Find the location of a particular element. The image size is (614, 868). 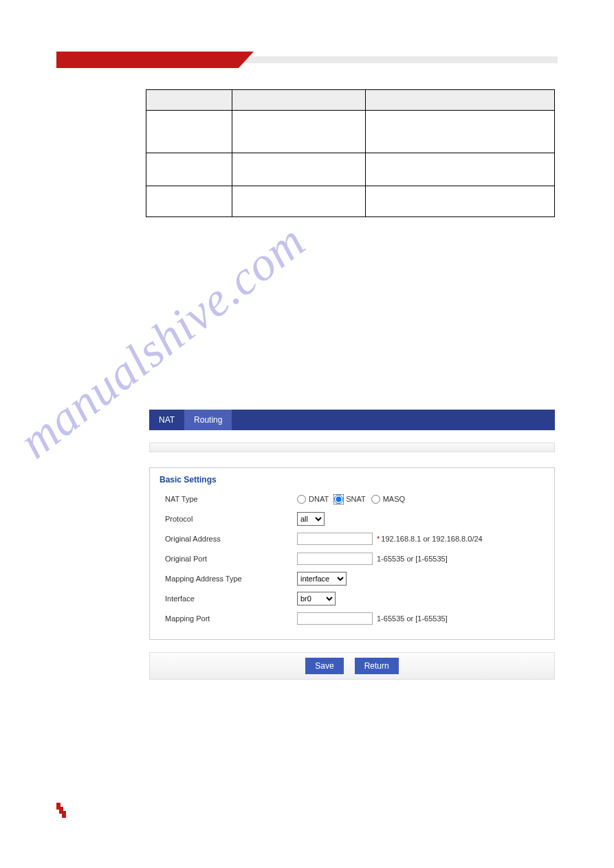

brand-logo-icon is located at coordinates (61, 811).